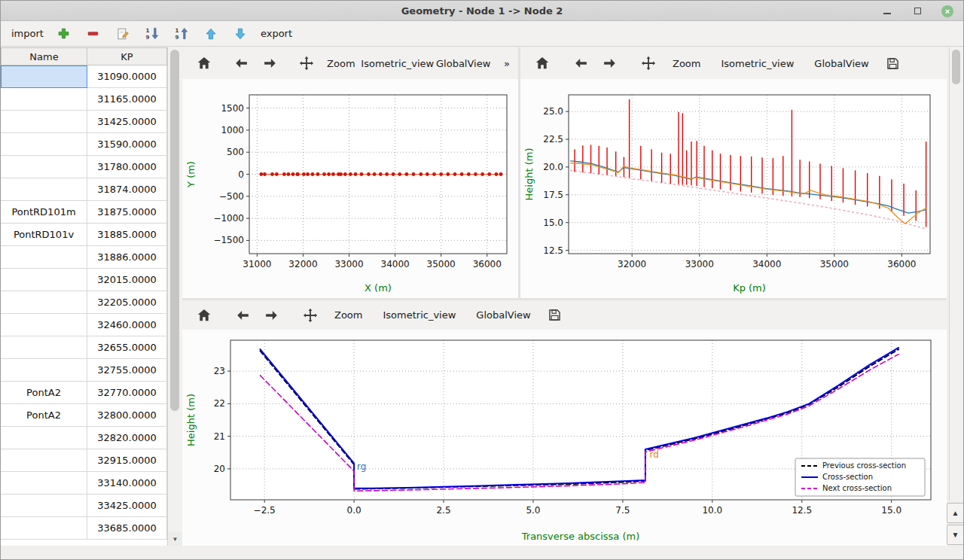 This screenshot has width=964, height=560. What do you see at coordinates (127, 483) in the screenshot?
I see `cell-kp: 33140.0000` at bounding box center [127, 483].